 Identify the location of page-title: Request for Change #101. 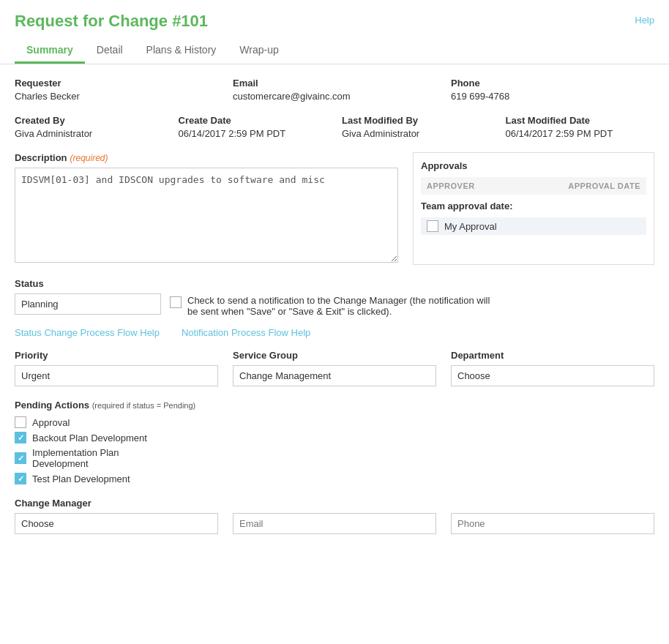
(334, 21).